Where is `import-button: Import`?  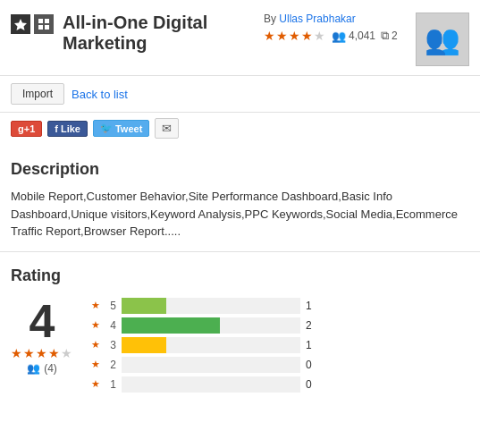
import-button: Import is located at coordinates (38, 94).